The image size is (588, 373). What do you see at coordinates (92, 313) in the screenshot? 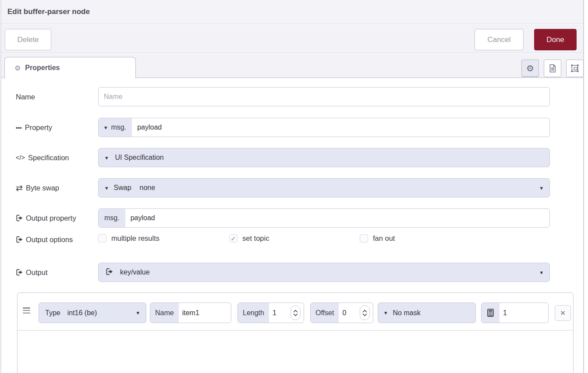
I see `item-type-select: Type int16 (be) ▾` at bounding box center [92, 313].